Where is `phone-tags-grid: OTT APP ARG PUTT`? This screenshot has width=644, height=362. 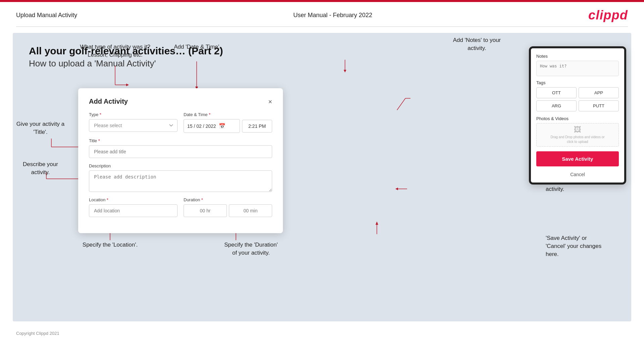
phone-tags-grid: OTT APP ARG PUTT is located at coordinates (578, 99).